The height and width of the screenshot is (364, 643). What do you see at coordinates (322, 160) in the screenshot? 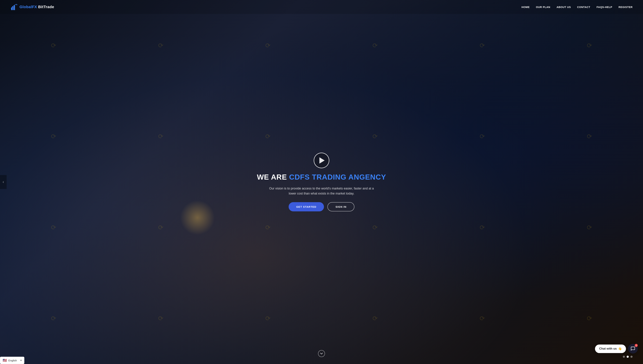
I see `play-button` at bounding box center [322, 160].